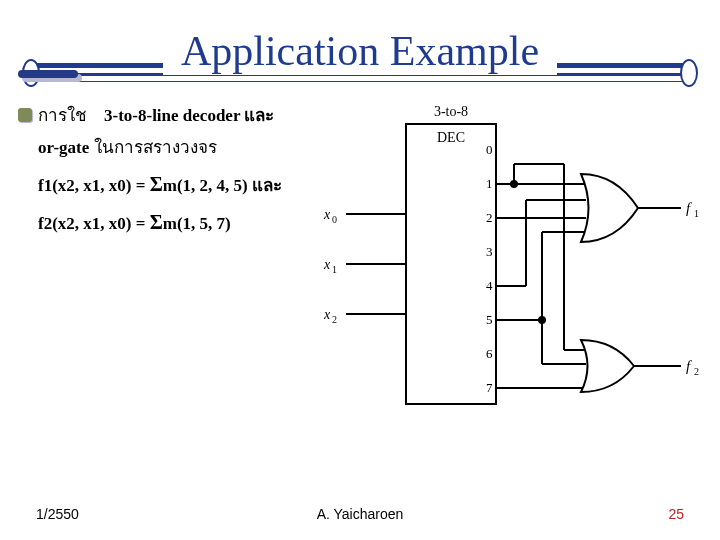 This screenshot has height=540, width=720. Describe the element at coordinates (541, 276) in the screenshot. I see `wires` at that location.